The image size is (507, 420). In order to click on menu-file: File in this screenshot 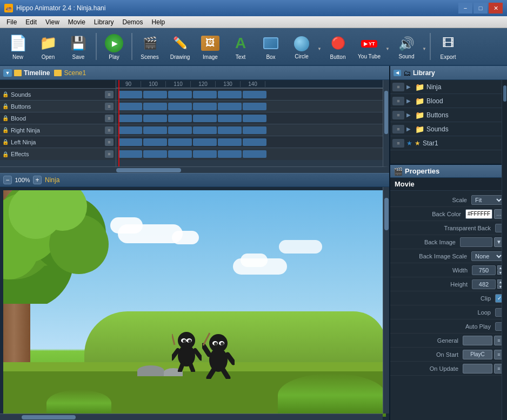, I will do `click(12, 22)`.